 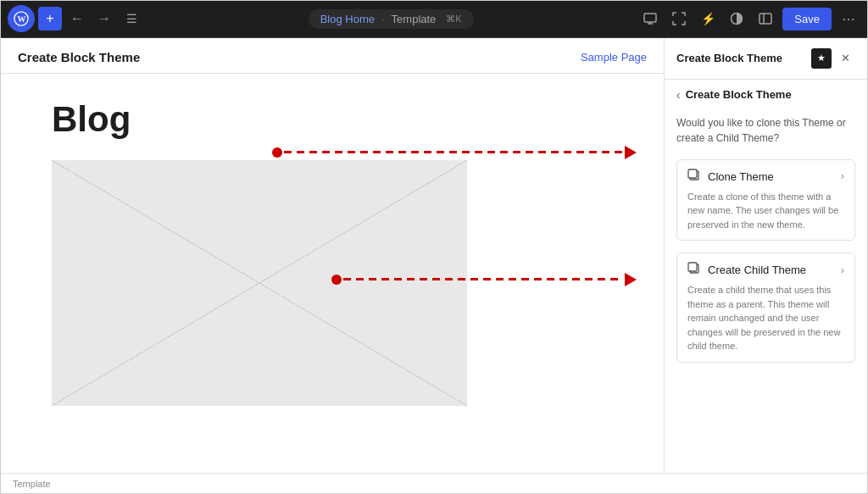 What do you see at coordinates (845, 58) in the screenshot?
I see `close-panel-button: ✕` at bounding box center [845, 58].